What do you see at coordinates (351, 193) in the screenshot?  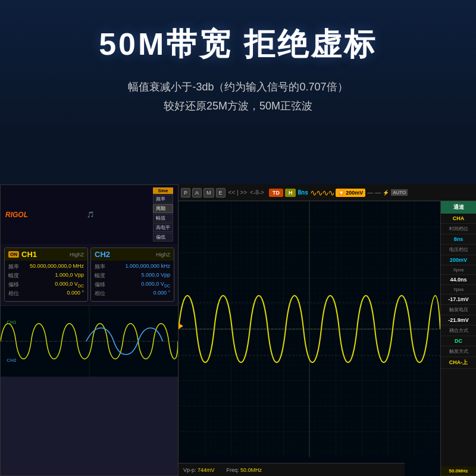 I see `volt-scale: 🔽 200mV` at bounding box center [351, 193].